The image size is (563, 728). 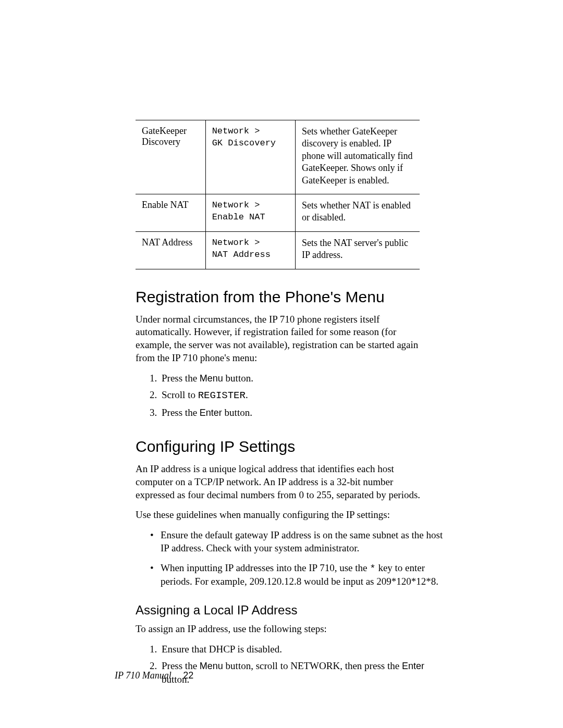 I want to click on page-number: 22, so click(x=188, y=675).